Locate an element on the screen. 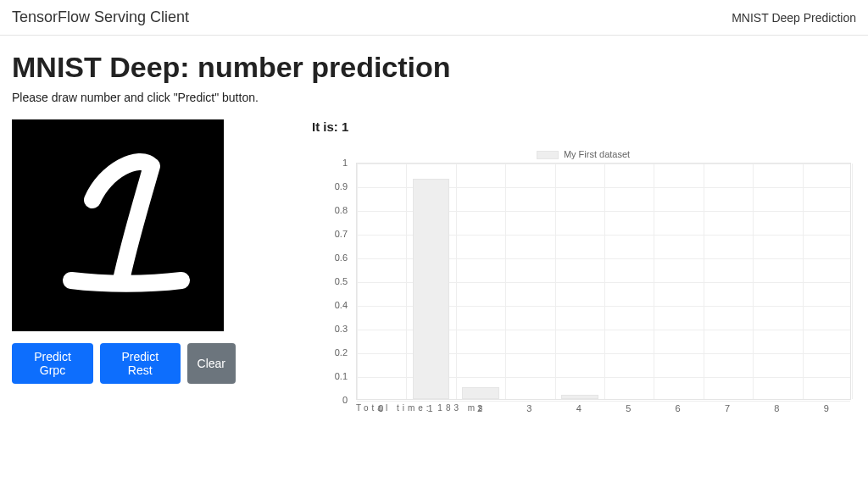  navbar: TensorFlow Serving Client MNIST Deep Pre… is located at coordinates (434, 18).